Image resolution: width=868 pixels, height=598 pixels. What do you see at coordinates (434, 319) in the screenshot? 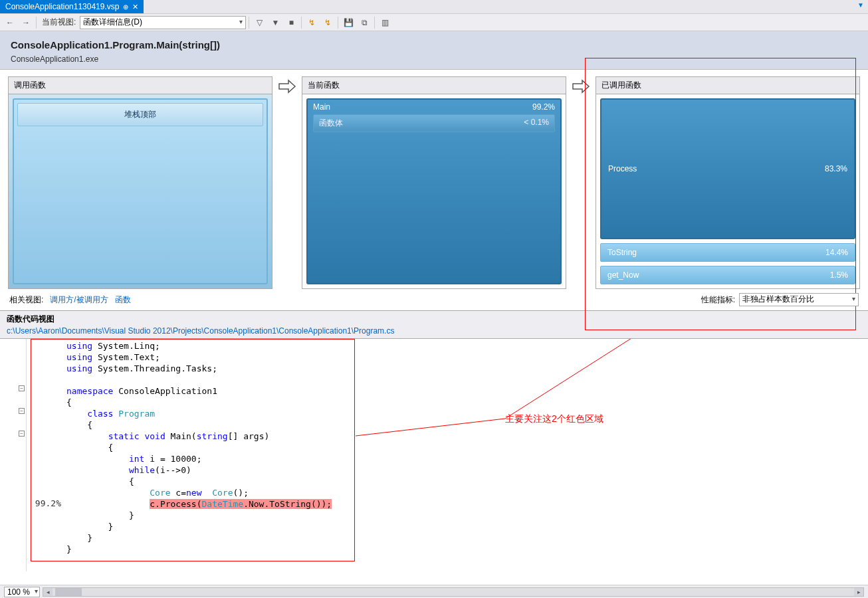
I see `code-view-title: 函数代码视图` at bounding box center [434, 319].